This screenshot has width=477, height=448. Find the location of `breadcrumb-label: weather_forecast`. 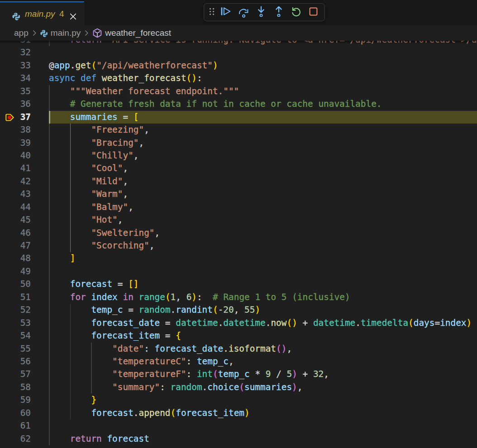

breadcrumb-label: weather_forecast is located at coordinates (138, 33).